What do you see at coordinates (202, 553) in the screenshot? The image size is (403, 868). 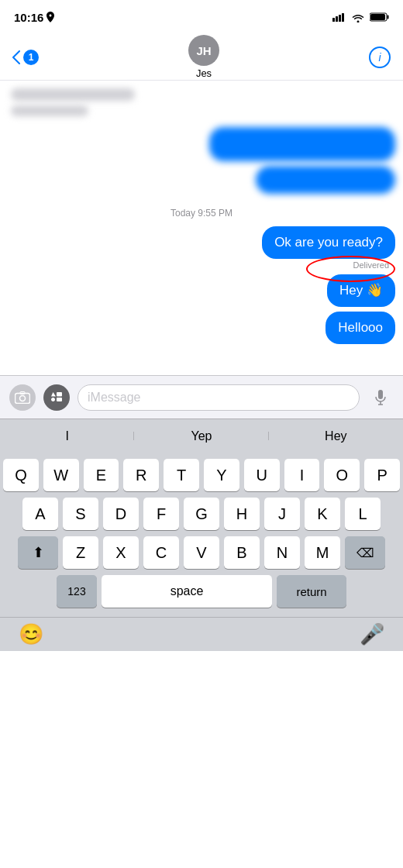 I see `key-v: V` at bounding box center [202, 553].